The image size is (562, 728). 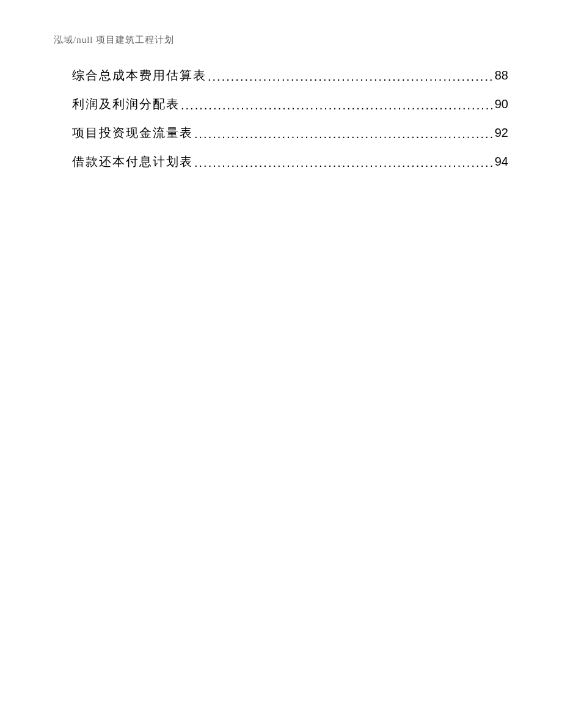 I want to click on table-of-contents: 综合总成本费用估算表 88 利润及利润分配表 90 项目投资现金流量表 92 借…, so click(x=290, y=125).